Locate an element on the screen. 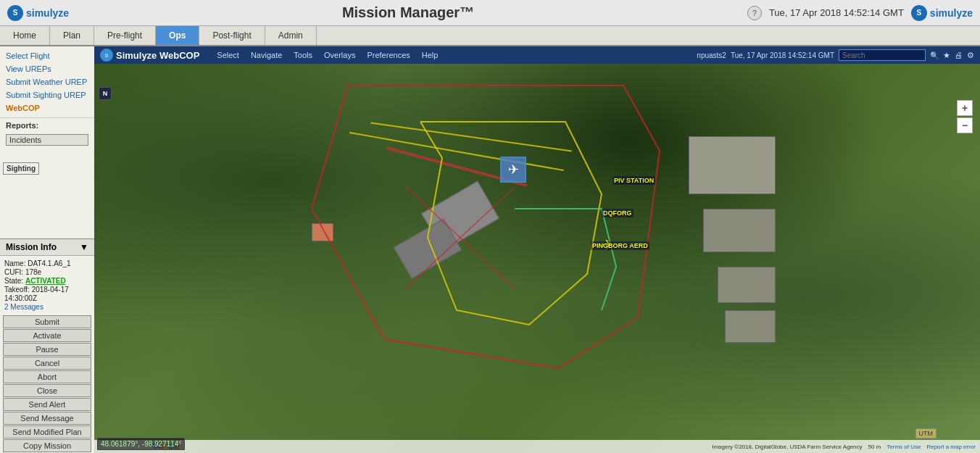  webcop-right: npuasts2 Tue, 17 Apr 2018 14:52:14 GMT 🔍… is located at coordinates (835, 55).